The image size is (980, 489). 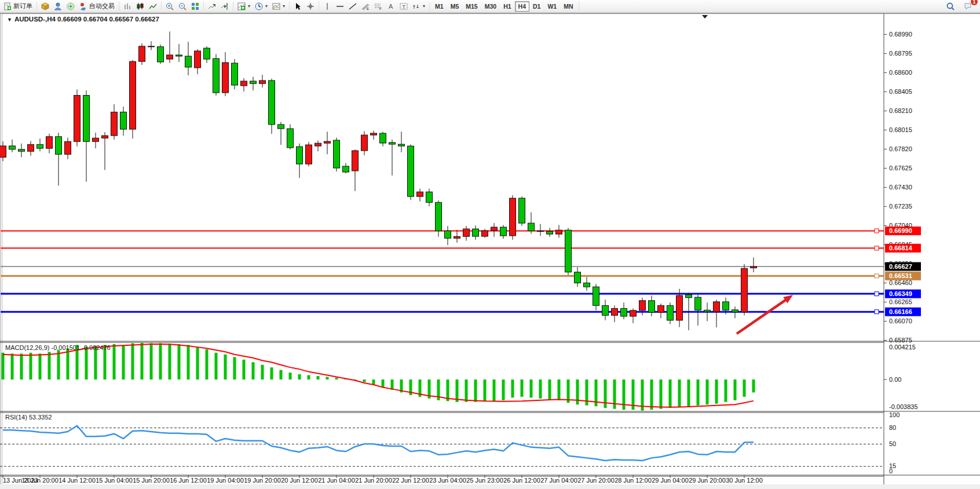 What do you see at coordinates (18, 6) in the screenshot?
I see `new-order-button: 新订单` at bounding box center [18, 6].